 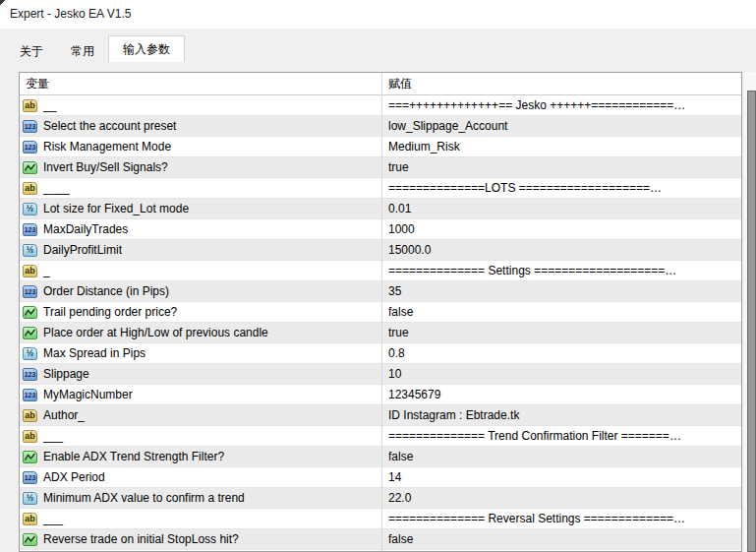 I want to click on table-row: ab ___ ============== Reversal Settings …, so click(x=380, y=520).